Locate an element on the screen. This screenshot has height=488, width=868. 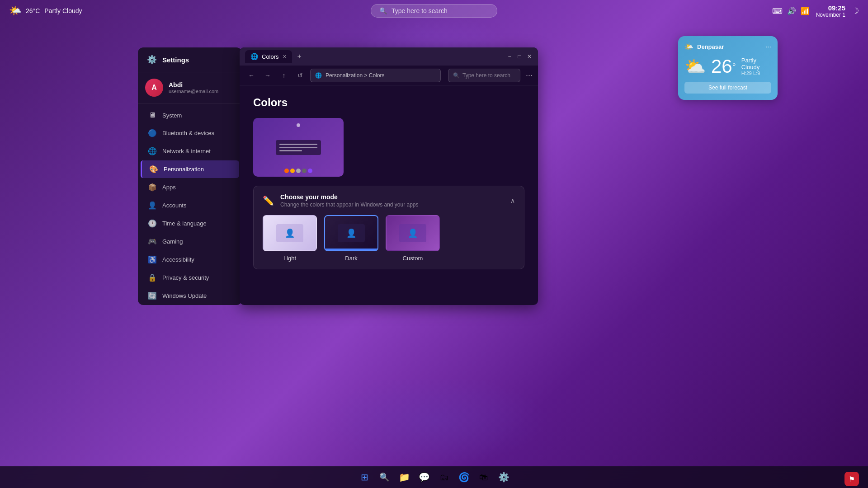
dark-selected-bar is located at coordinates (351, 249).